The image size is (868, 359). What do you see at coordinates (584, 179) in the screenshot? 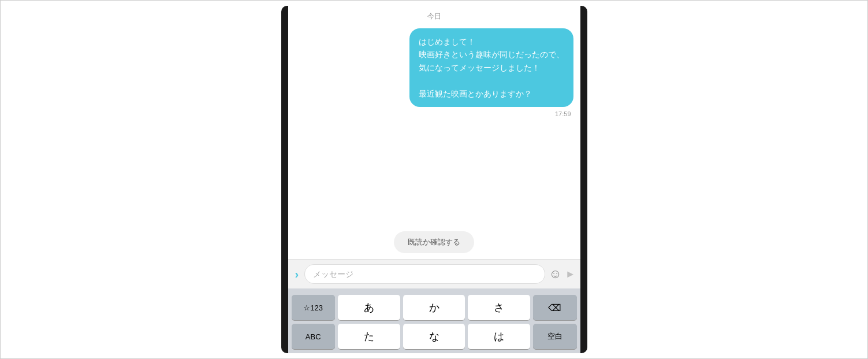
I see `phone-right-bar` at bounding box center [584, 179].